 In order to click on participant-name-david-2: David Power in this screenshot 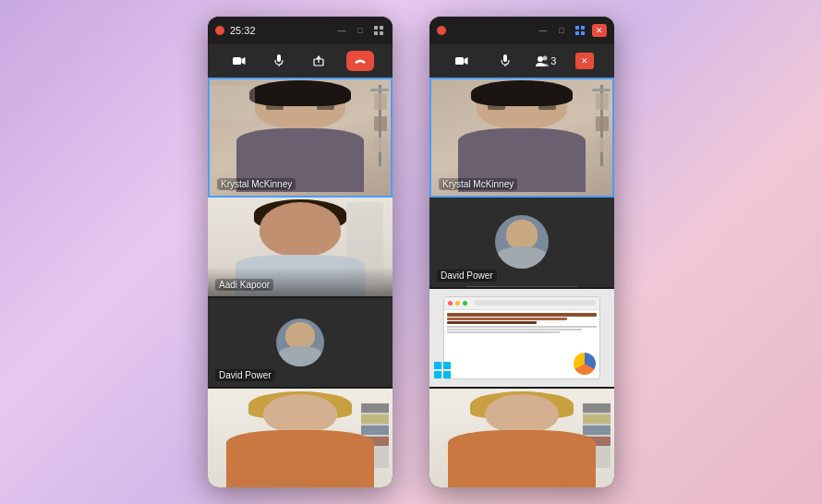, I will do `click(467, 275)`.